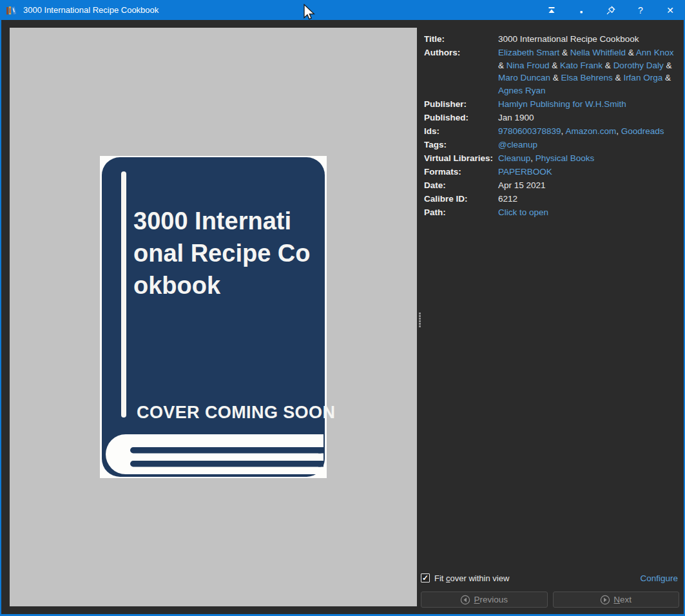  I want to click on metadata-row: Tags:@cleanup, so click(552, 145).